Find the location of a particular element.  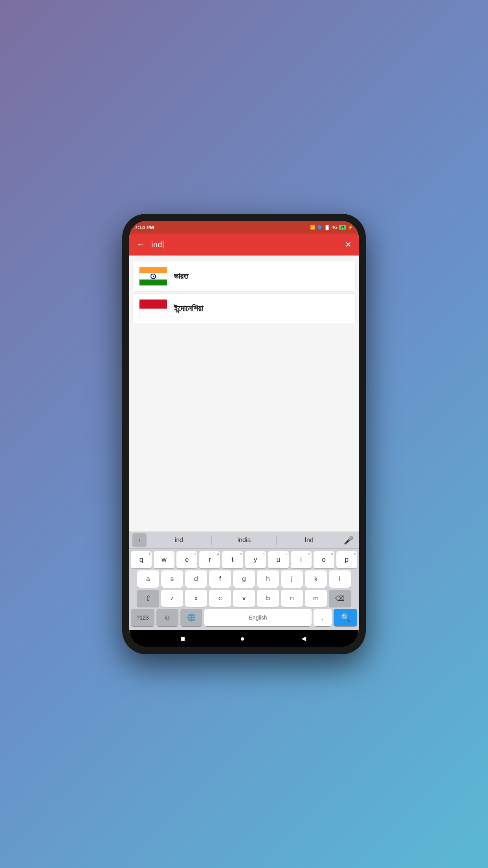

status-icons: 📶 🔷 ▐▌ 4G 71 ⚡ is located at coordinates (332, 227).